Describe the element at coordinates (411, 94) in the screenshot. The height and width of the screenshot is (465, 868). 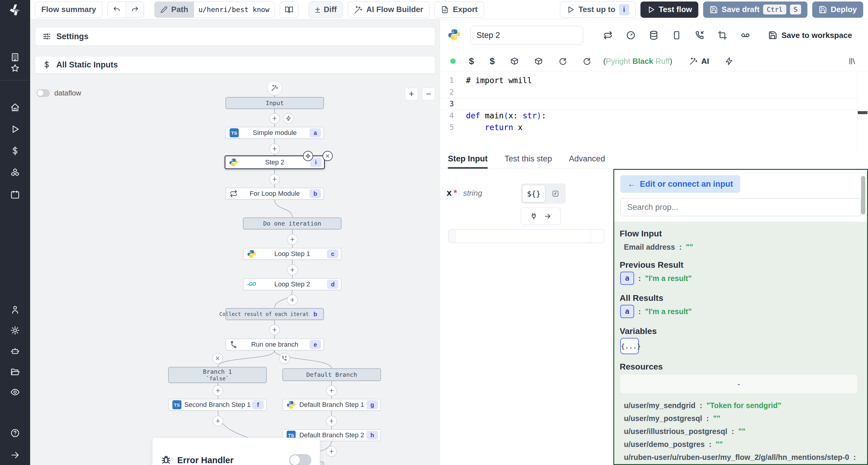
I see `zoom-in-button: +` at that location.